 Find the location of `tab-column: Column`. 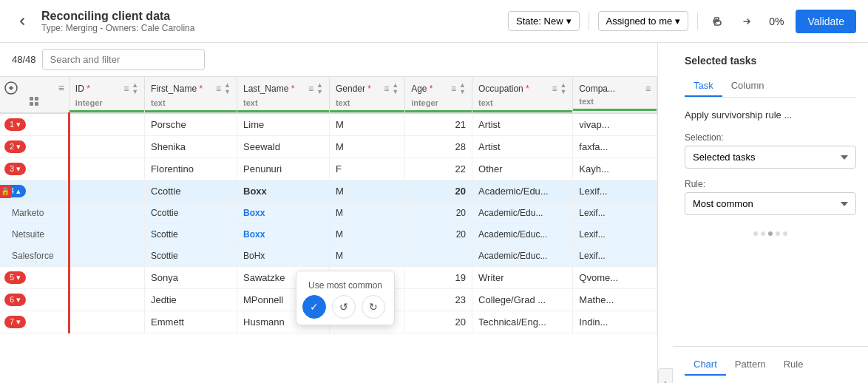

tab-column: Column is located at coordinates (748, 86).